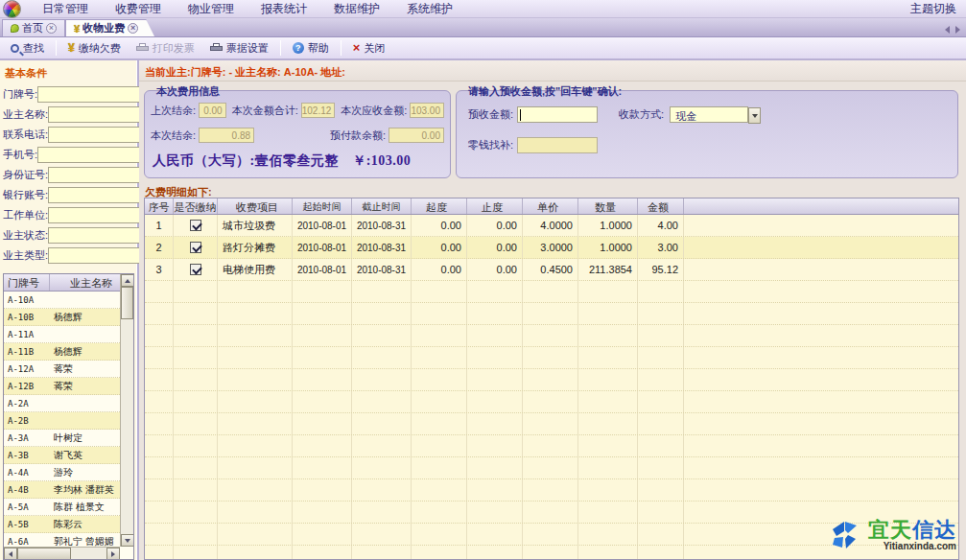  Describe the element at coordinates (211, 9) in the screenshot. I see `menu-property-management: 物业管理` at that location.